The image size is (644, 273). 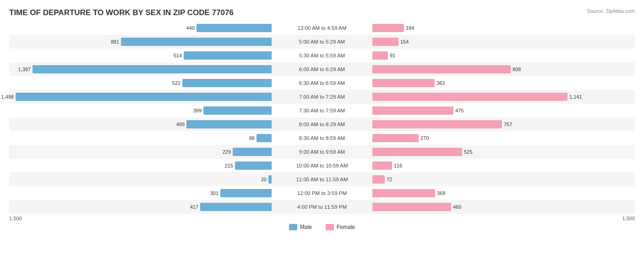 What do you see at coordinates (252, 138) in the screenshot?
I see `male-value-label: 88` at bounding box center [252, 138].